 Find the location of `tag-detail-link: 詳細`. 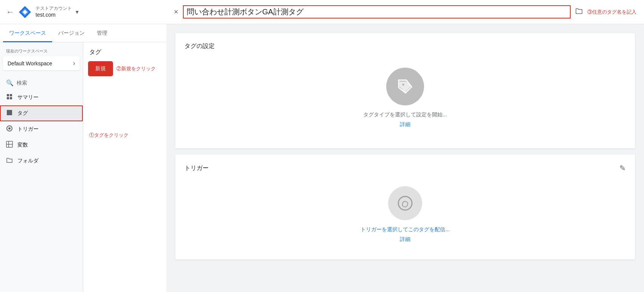

tag-detail-link: 詳細 is located at coordinates (405, 125).